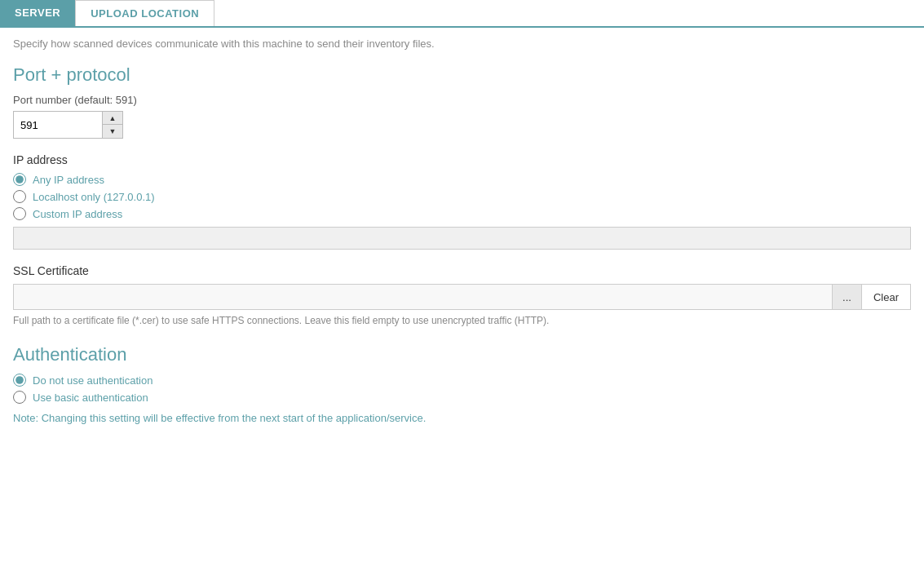  Describe the element at coordinates (462, 238) in the screenshot. I see `custom-ip-input` at that location.